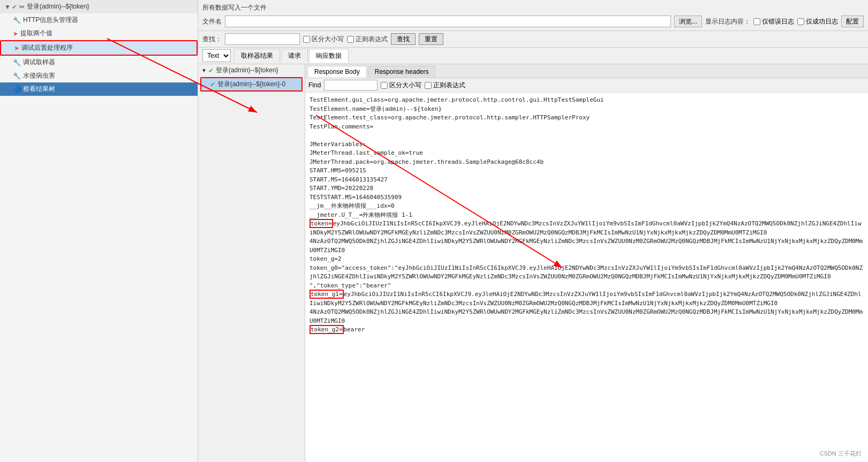 The height and width of the screenshot is (462, 868). Describe the element at coordinates (321, 224) in the screenshot. I see `token-highlight: token=` at that location.